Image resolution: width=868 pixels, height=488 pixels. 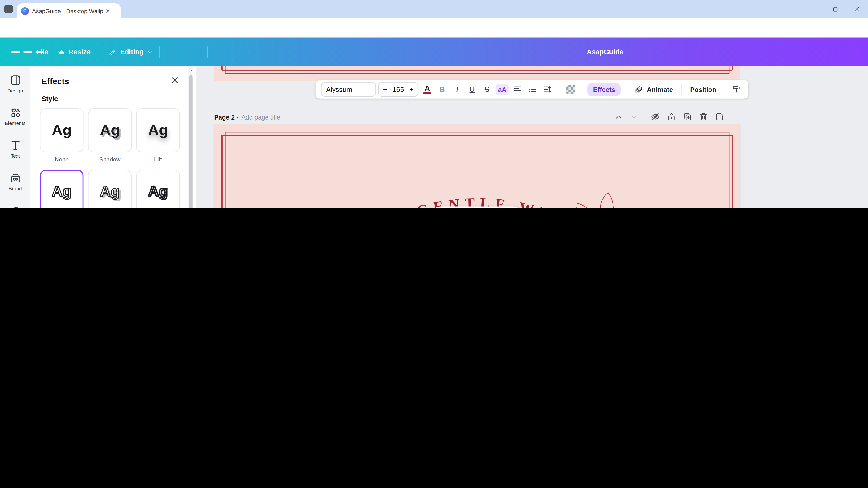 I want to click on underline-button: U, so click(x=472, y=90).